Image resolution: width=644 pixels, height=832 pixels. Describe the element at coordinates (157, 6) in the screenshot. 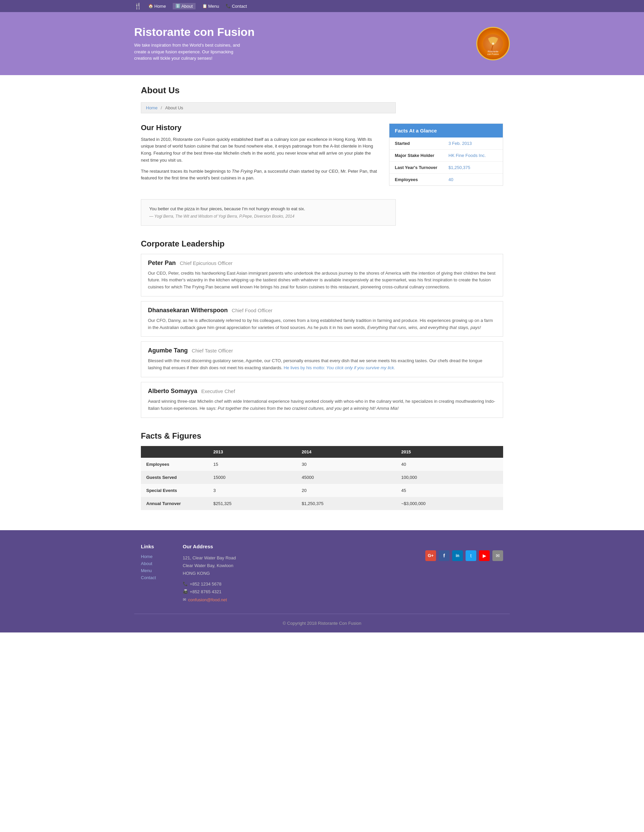

I see `nav-home: 🏠 Home` at that location.